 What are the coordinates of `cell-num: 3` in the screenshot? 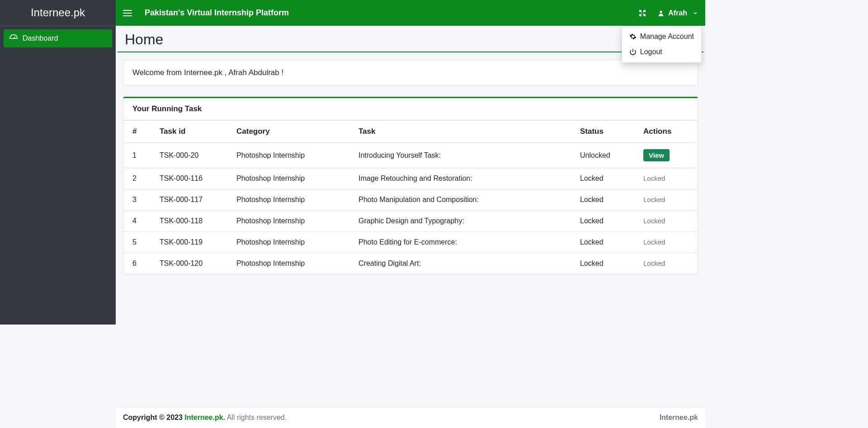 It's located at (137, 200).